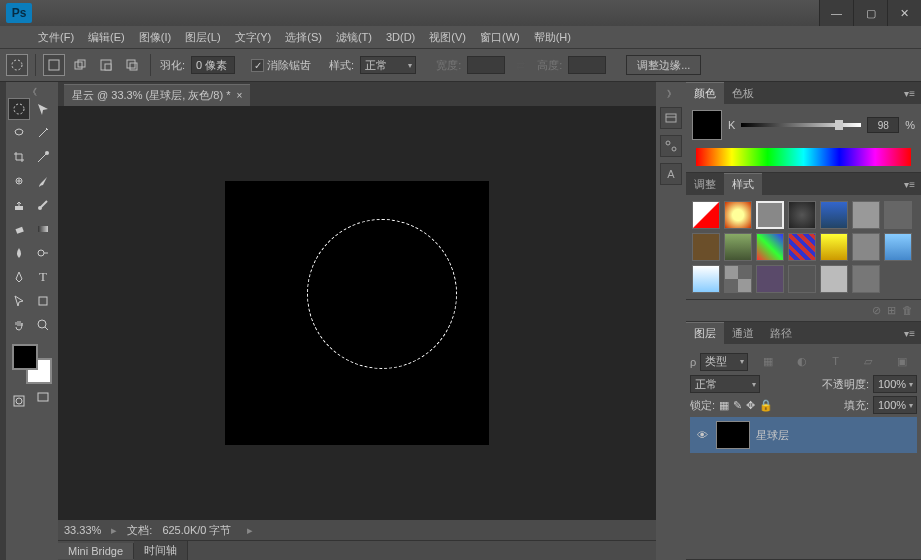  I want to click on tab-paths: 路径, so click(781, 334).